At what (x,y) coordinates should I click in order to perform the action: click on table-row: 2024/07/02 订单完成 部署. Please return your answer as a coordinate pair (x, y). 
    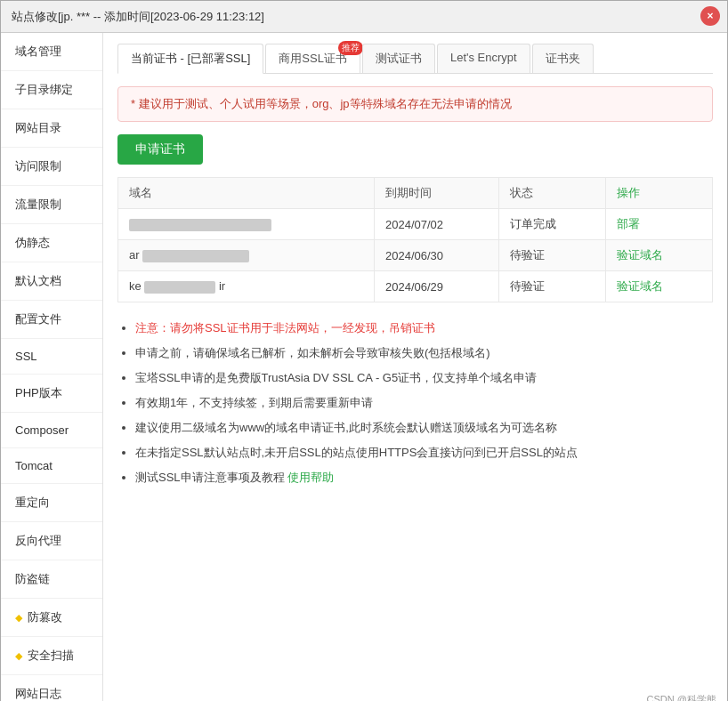
    Looking at the image, I should click on (416, 224).